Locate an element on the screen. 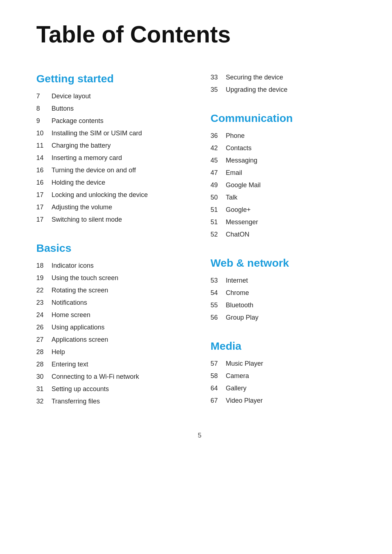  toc-text: Gallery is located at coordinates (236, 388).